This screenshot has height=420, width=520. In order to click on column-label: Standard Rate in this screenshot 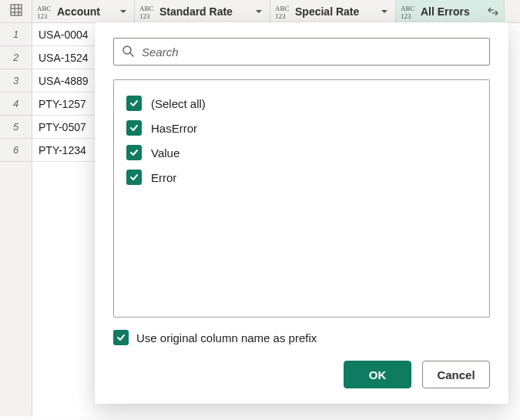, I will do `click(205, 12)`.